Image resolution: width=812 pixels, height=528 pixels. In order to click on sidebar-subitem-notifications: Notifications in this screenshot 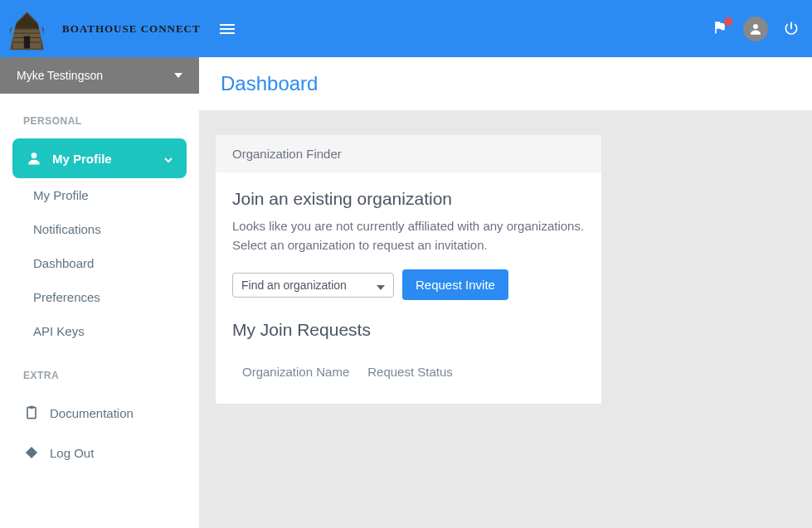, I will do `click(100, 229)`.